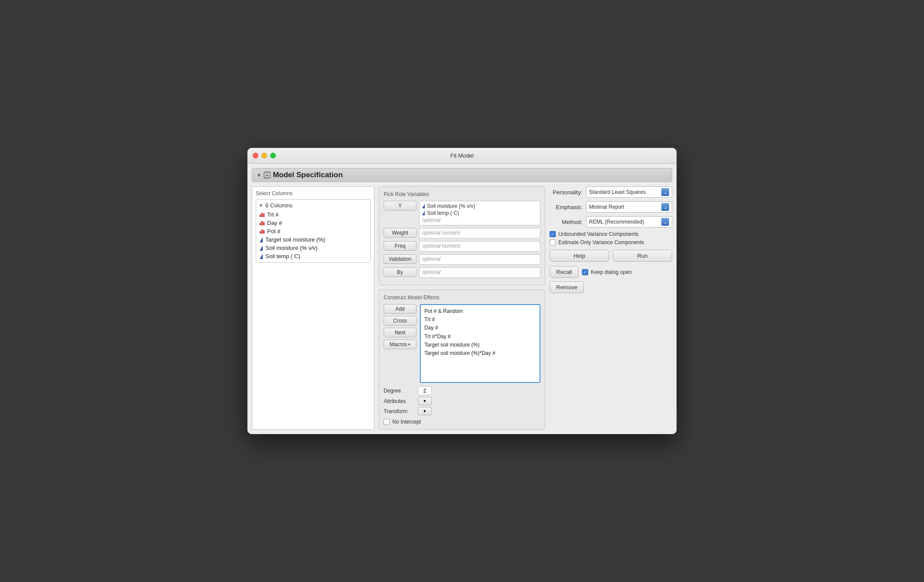  Describe the element at coordinates (462, 298) in the screenshot. I see `construct-section-title: Construct Model Effects` at that location.